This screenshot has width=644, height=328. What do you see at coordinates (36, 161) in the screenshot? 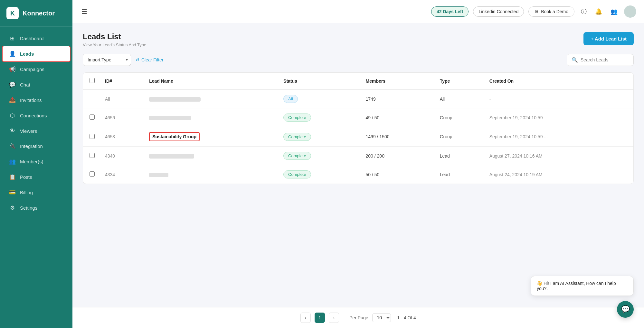
I see `sidebar-item-members: 👥Member(s)` at bounding box center [36, 161].